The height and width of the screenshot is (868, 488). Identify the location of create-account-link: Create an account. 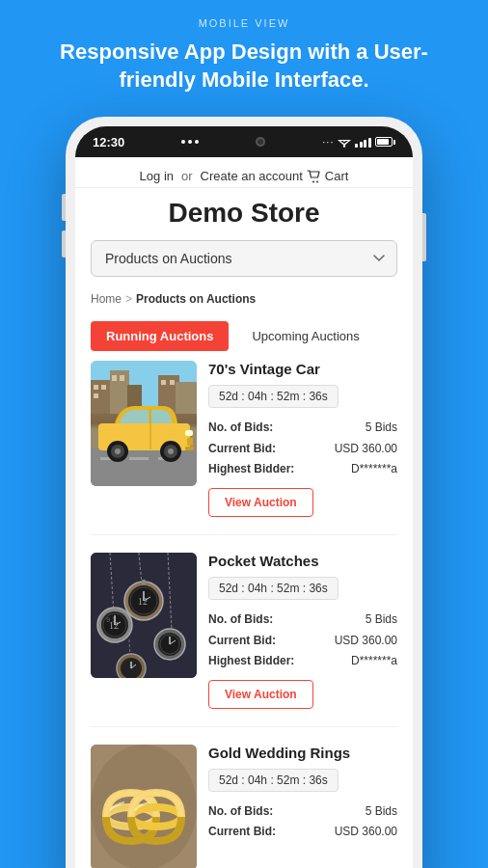
(252, 176).